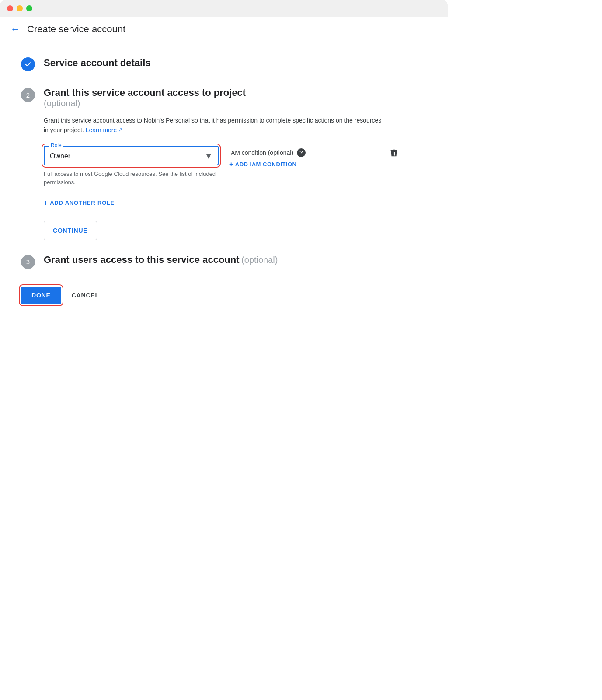 This screenshot has height=700, width=602. I want to click on step2-row: 2 Grant this service account access to p…, so click(210, 164).